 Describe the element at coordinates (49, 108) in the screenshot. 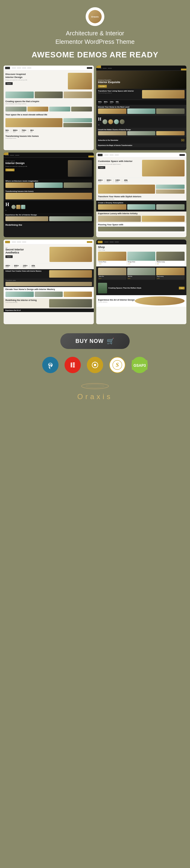

I see `demo-card-1: Discover InspiredInterior Design Design …` at that location.